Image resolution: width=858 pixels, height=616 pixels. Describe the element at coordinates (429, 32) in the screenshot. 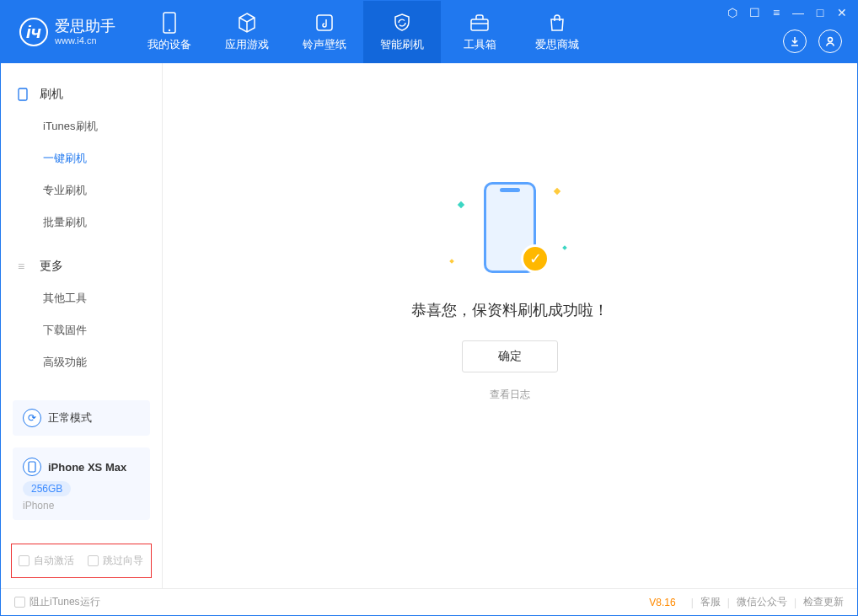

I see `header: iч 爱思助手 www.i4.cn 我的设备 应用游戏 铃声壁纸 智能刷机` at that location.